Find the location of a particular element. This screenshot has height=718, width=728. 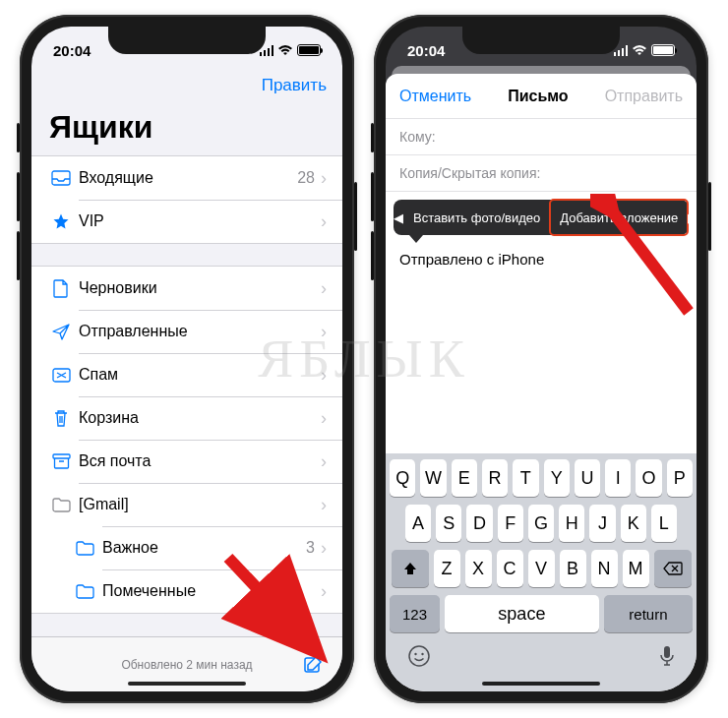

key-n: N is located at coordinates (604, 568).